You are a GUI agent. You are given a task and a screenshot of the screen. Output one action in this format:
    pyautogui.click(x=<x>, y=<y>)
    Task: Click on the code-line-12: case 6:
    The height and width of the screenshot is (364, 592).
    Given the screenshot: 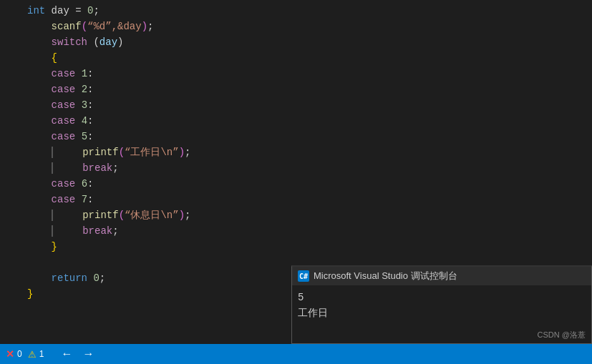 What is the action you would take?
    pyautogui.click(x=296, y=184)
    